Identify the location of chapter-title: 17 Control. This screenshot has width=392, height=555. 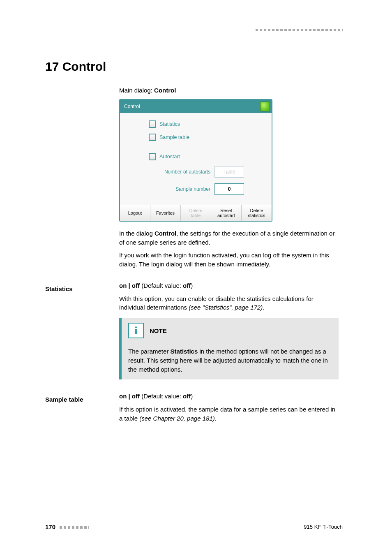
(194, 67).